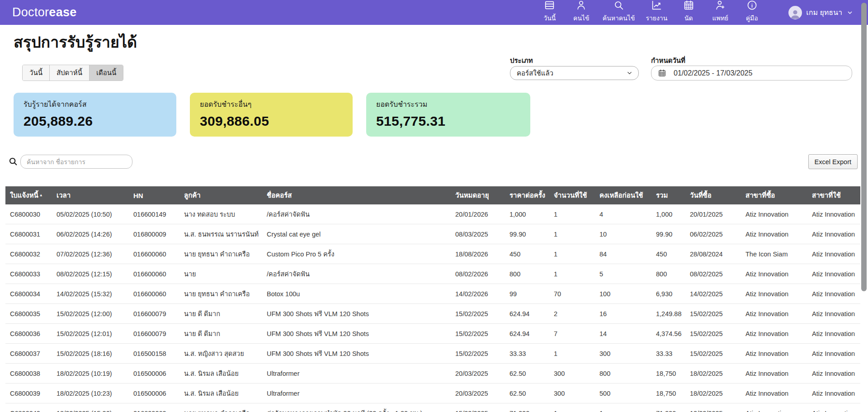  Describe the element at coordinates (752, 12) in the screenshot. I see `nav-item-manual: คู่มือ` at that location.